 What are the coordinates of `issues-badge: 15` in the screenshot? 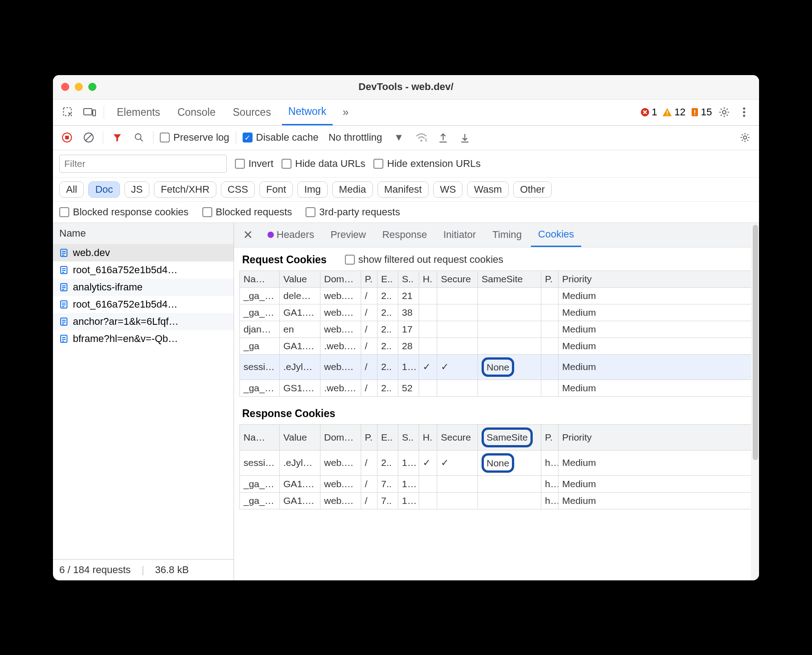 It's located at (701, 112).